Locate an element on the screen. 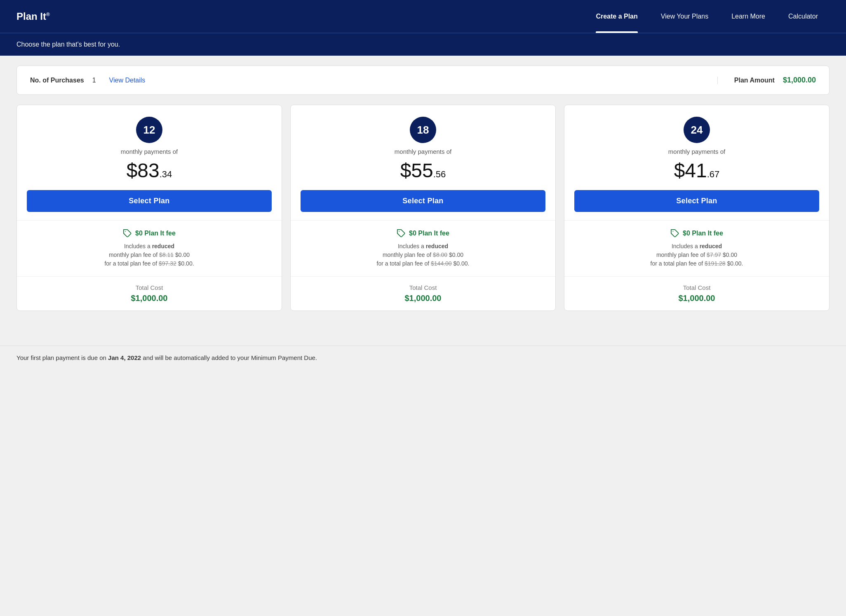 This screenshot has width=846, height=616. card-top: 24 monthly payments of $41.67 Select Pla… is located at coordinates (697, 163).